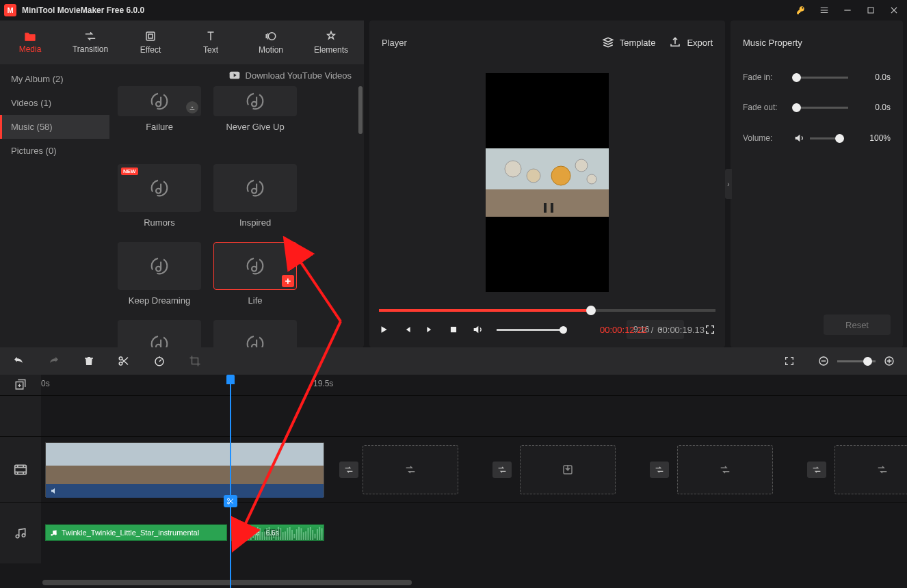 The image size is (907, 588). What do you see at coordinates (530, 330) in the screenshot?
I see `player-volume-slider` at bounding box center [530, 330].